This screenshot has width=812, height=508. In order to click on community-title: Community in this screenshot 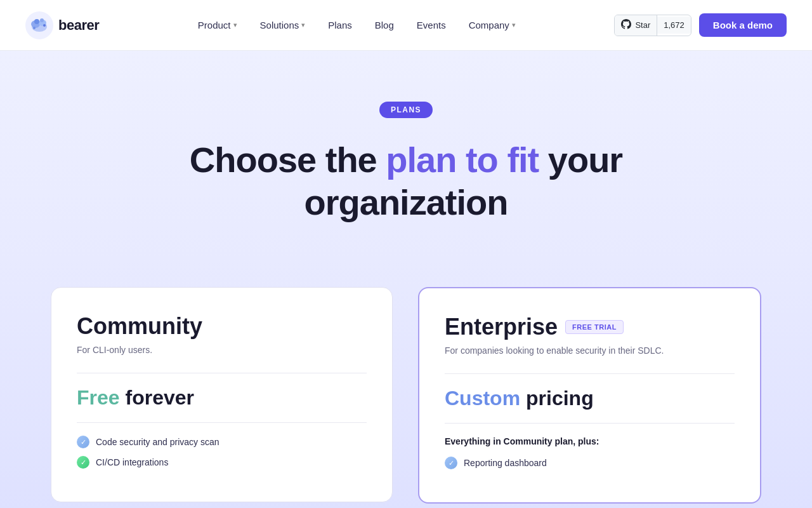, I will do `click(222, 326)`.